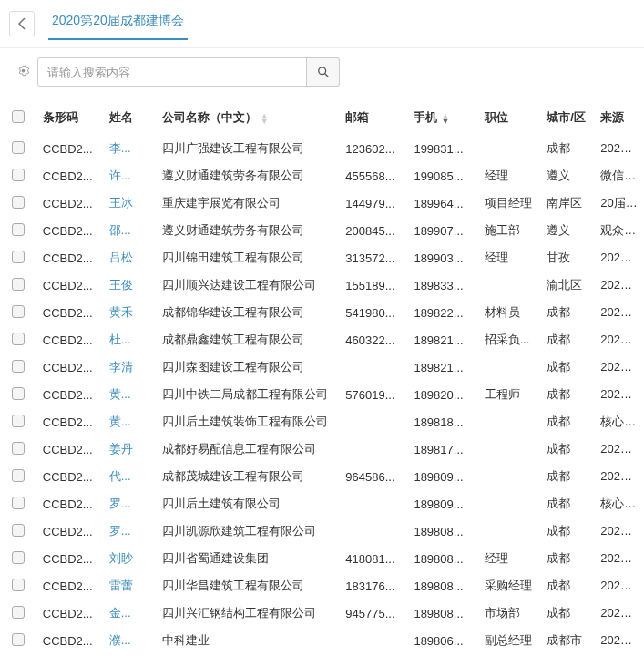  I want to click on cell-phone: 189821..., so click(443, 340).